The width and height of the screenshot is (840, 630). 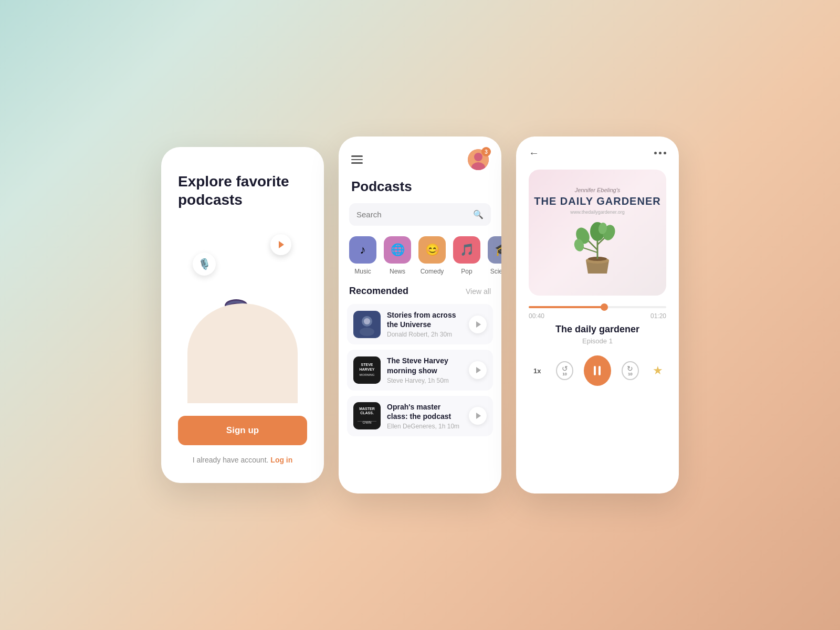 I want to click on svg-text: MASTER, so click(x=367, y=408).